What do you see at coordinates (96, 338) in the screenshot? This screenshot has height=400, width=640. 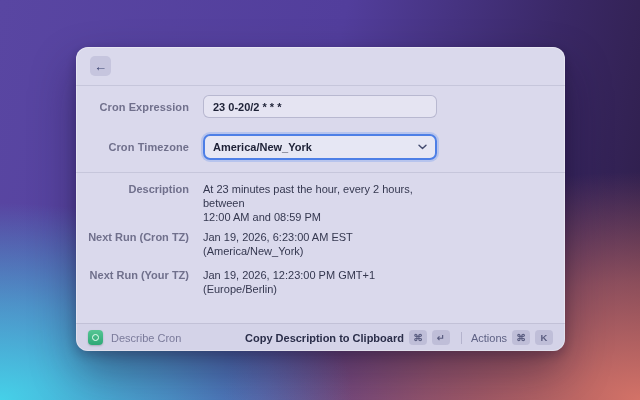 I see `cron-ring-icon` at bounding box center [96, 338].